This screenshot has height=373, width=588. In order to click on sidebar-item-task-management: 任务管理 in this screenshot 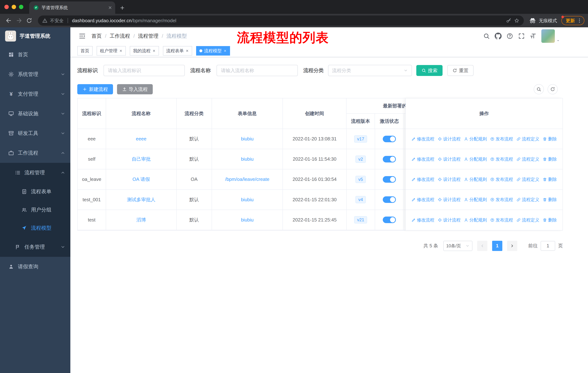, I will do `click(35, 247)`.